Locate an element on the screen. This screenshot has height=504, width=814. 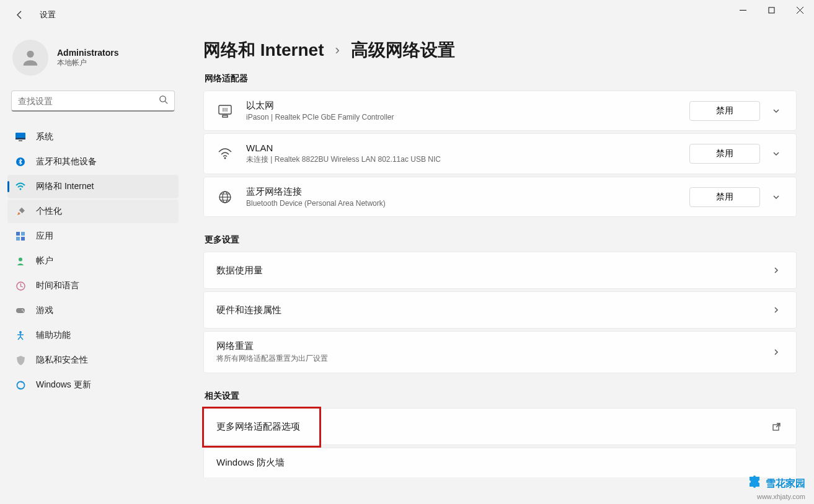
nav-system: 系统 is located at coordinates (93, 137).